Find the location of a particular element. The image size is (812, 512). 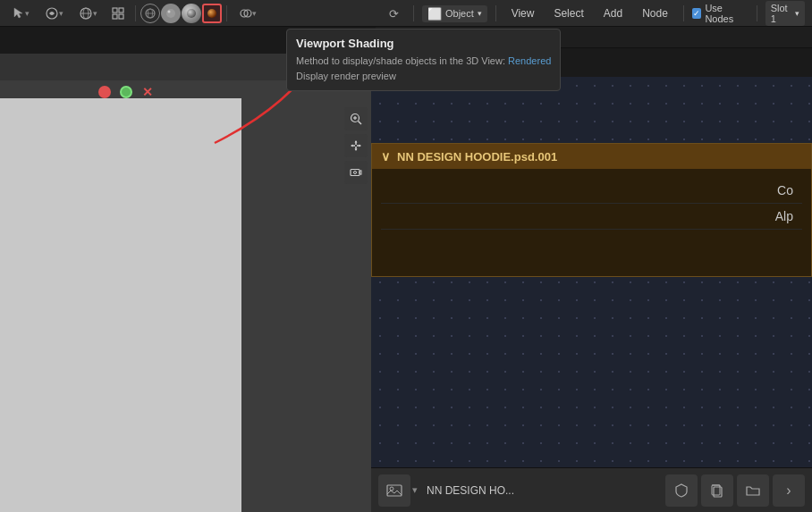

red-dot is located at coordinates (105, 92).